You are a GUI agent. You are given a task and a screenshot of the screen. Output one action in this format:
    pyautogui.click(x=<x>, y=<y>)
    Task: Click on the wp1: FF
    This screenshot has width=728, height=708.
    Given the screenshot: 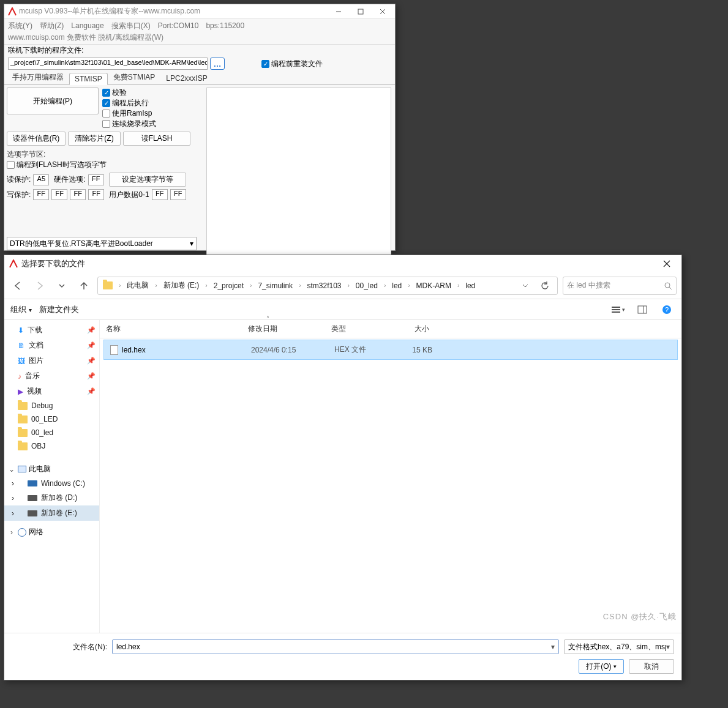 What is the action you would take?
    pyautogui.click(x=41, y=195)
    